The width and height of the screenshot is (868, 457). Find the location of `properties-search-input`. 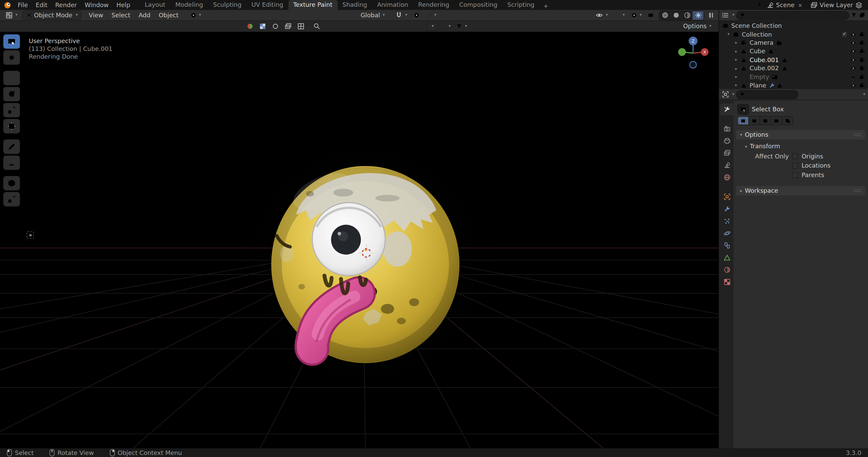

properties-search-input is located at coordinates (771, 94).